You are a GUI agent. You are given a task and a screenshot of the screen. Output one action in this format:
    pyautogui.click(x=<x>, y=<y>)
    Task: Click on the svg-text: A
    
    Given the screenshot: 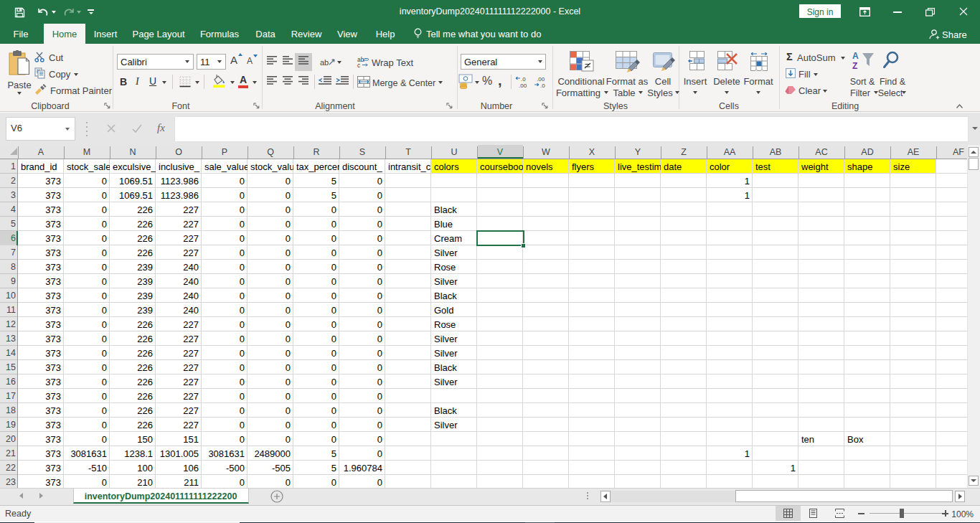 What is the action you would take?
    pyautogui.click(x=855, y=56)
    